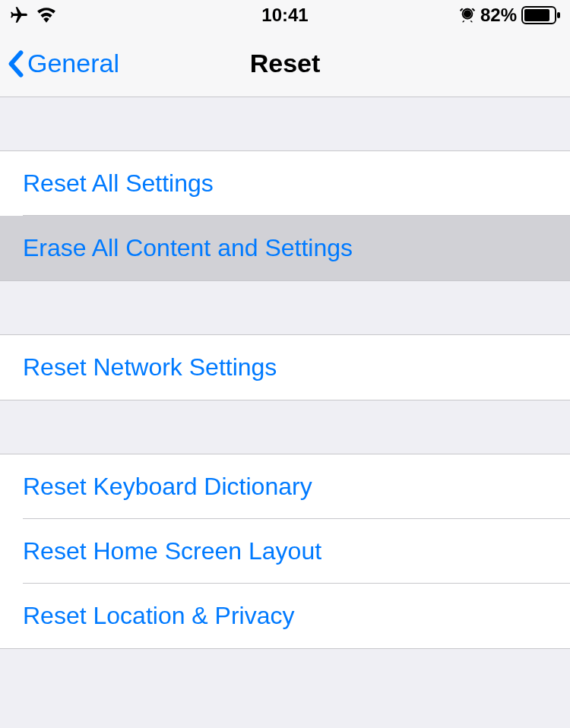 The image size is (570, 728). I want to click on cell-label: Reset Keyboard Dictionary, so click(167, 486).